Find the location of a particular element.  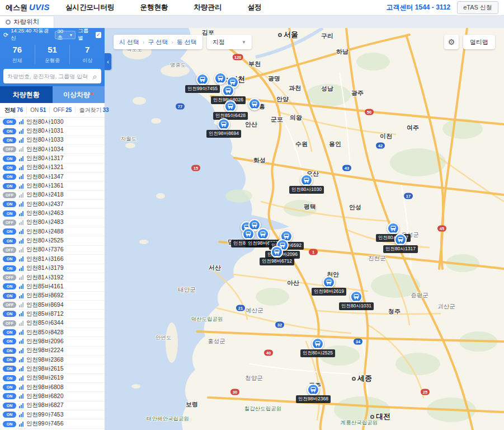

vehicle-marker: 인천98바6712 is located at coordinates (277, 252).